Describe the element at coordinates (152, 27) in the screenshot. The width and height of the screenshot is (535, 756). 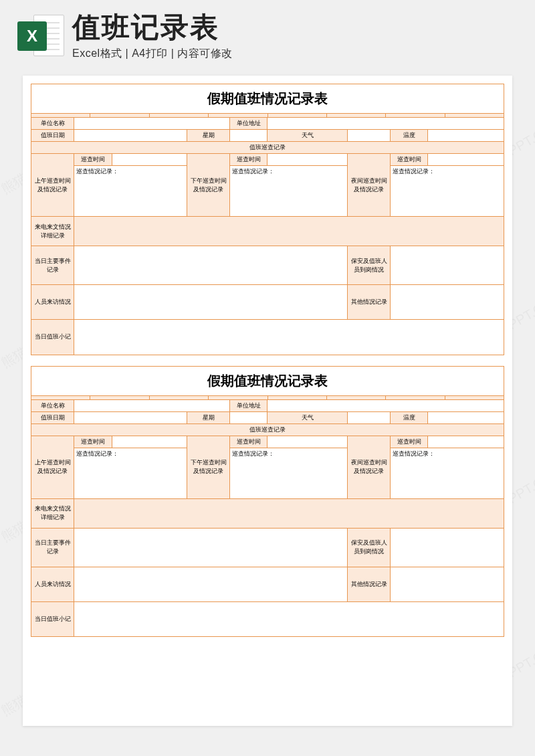
I see `page-title: 值班记录表` at that location.